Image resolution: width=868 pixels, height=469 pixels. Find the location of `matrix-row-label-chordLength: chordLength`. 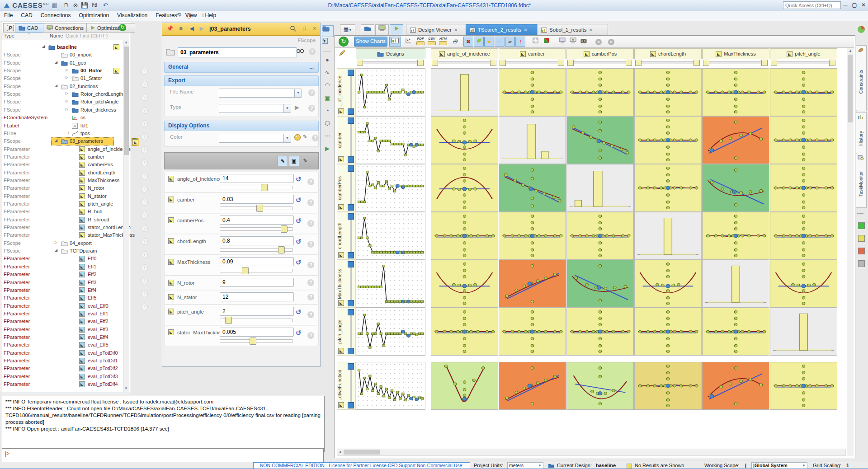

matrix-row-label-chordLength: chordLength is located at coordinates (346, 236).